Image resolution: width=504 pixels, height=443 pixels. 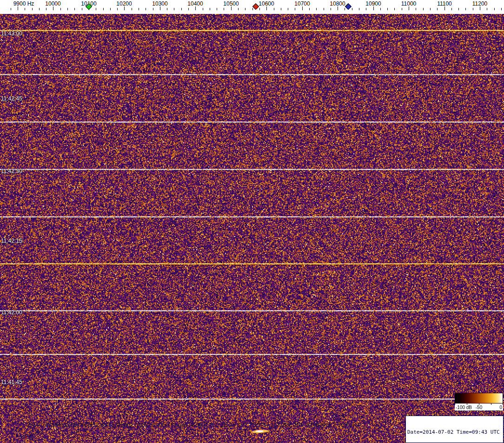 What do you see at coordinates (12, 312) in the screenshot?
I see `time-label: 11:42:00` at bounding box center [12, 312].